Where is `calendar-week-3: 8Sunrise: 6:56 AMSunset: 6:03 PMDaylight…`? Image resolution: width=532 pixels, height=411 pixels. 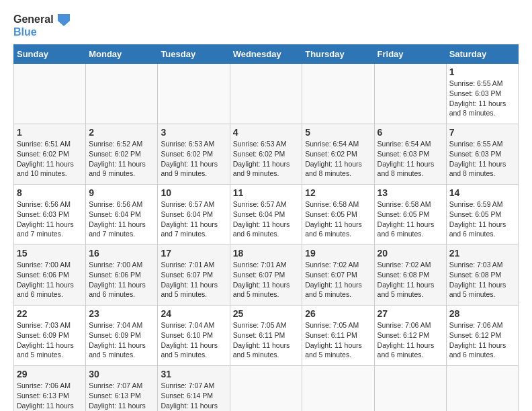
calendar-week-3: 8Sunrise: 6:56 AMSunset: 6:03 PMDaylight… is located at coordinates (266, 215).